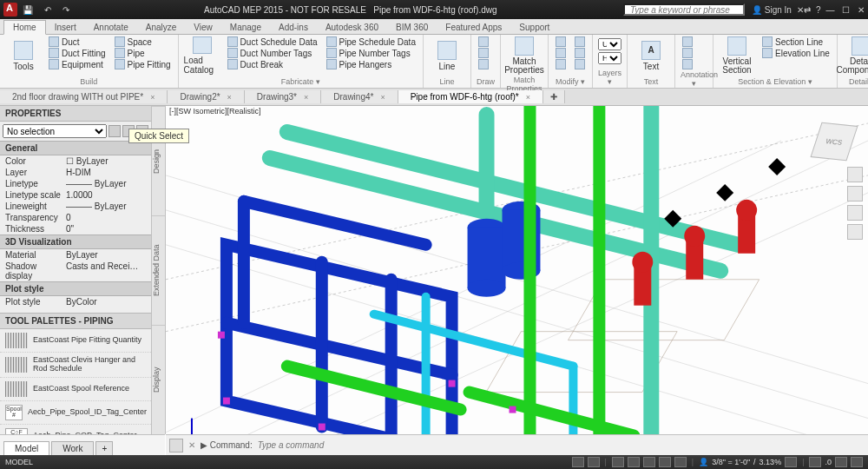 The image size is (868, 469). Describe the element at coordinates (10, 10) in the screenshot. I see `app-logo` at that location.